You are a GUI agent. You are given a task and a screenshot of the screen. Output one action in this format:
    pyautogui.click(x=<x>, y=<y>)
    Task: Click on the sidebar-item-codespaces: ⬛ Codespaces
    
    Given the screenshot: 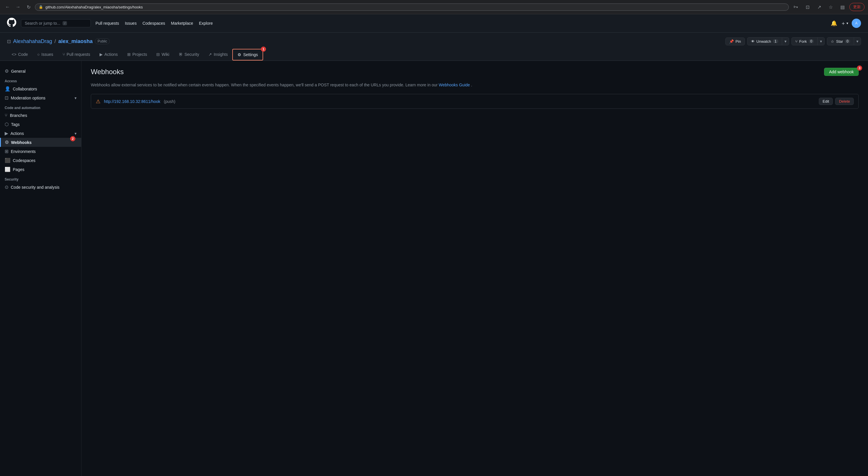 What is the action you would take?
    pyautogui.click(x=40, y=160)
    